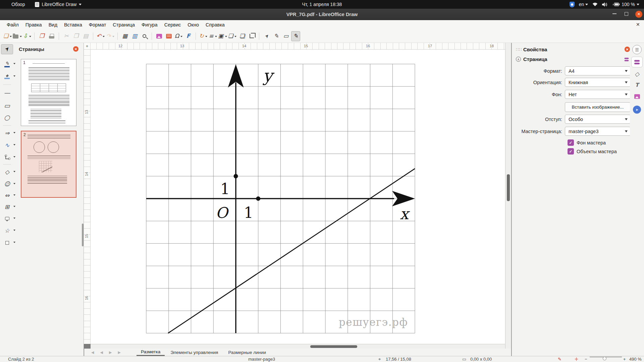 The width and height of the screenshot is (644, 362). I want to click on save-button: ⇩, so click(27, 36).